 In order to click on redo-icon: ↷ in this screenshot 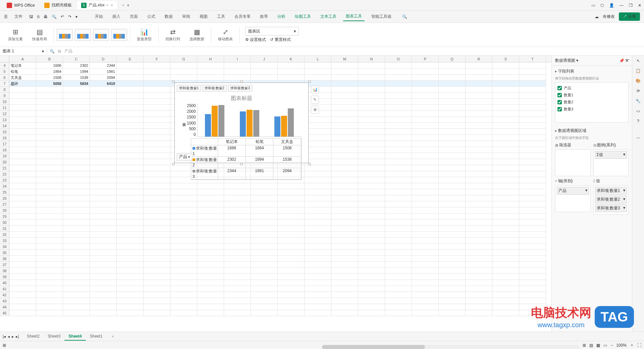, I will do `click(70, 17)`.